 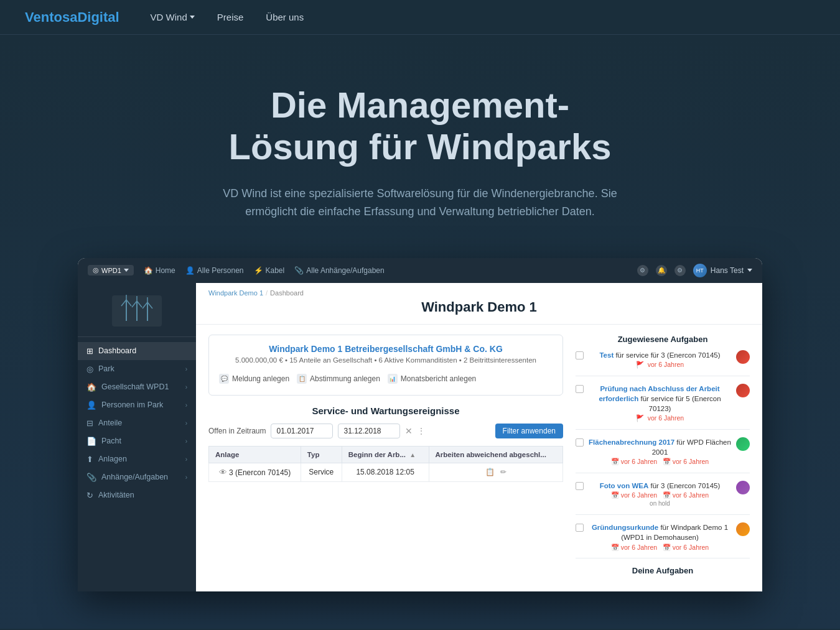 I want to click on hero-headline: Die Management- Lösung für Windparks, so click(x=420, y=126).